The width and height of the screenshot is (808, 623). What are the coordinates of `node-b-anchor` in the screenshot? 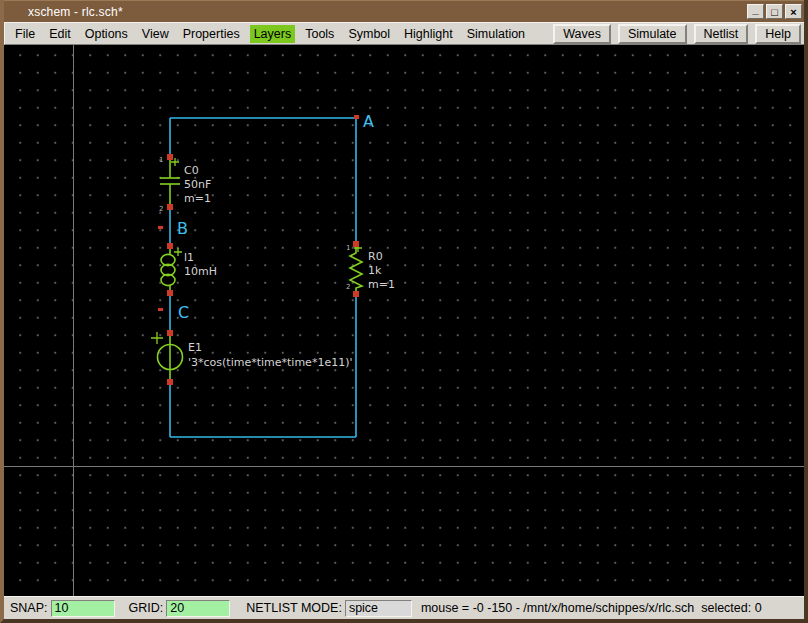 It's located at (160, 228).